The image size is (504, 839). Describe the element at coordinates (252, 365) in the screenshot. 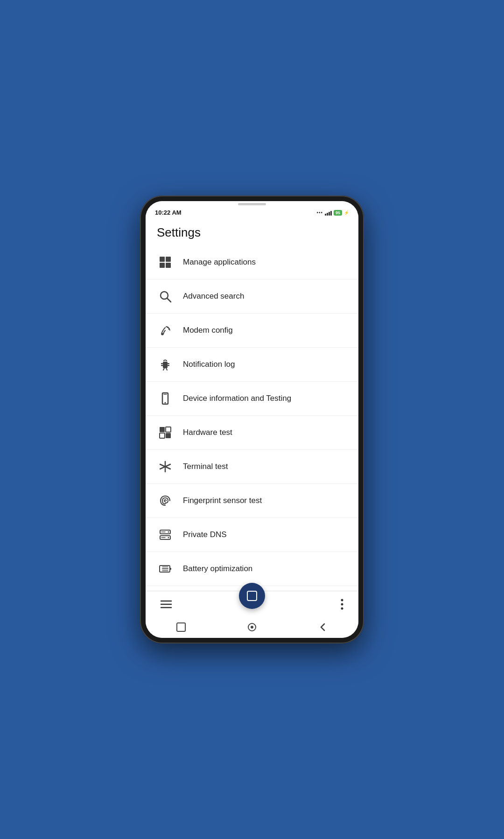

I see `menu-item-notification-log: Notification log` at that location.